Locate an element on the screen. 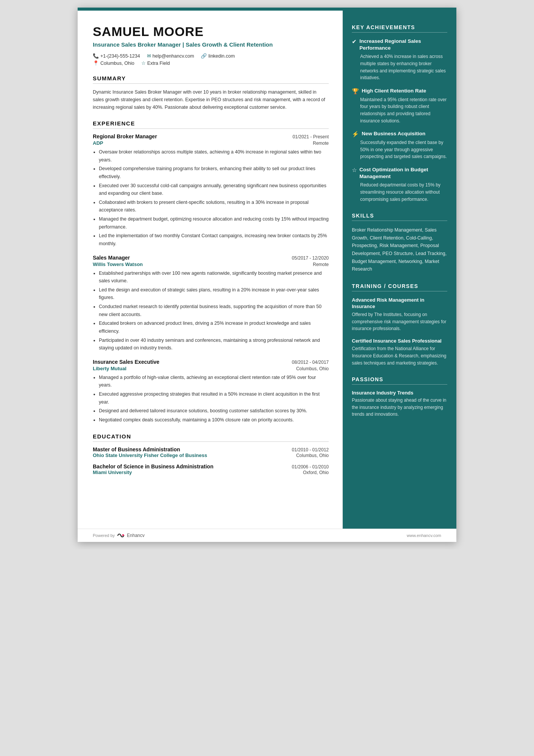 The image size is (534, 756). job-2: Sales Manager 05/2017 - 12/2020 Willis T… is located at coordinates (211, 303).